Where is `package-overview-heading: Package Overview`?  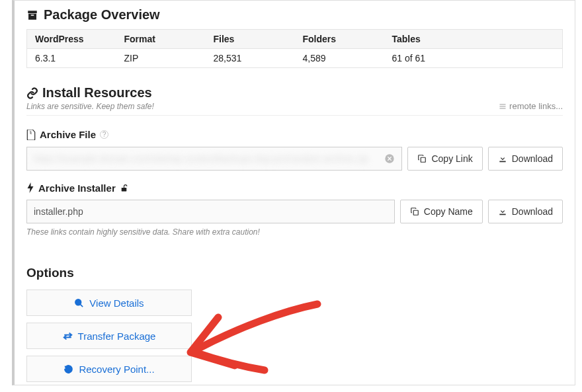
package-overview-heading: Package Overview is located at coordinates (295, 15).